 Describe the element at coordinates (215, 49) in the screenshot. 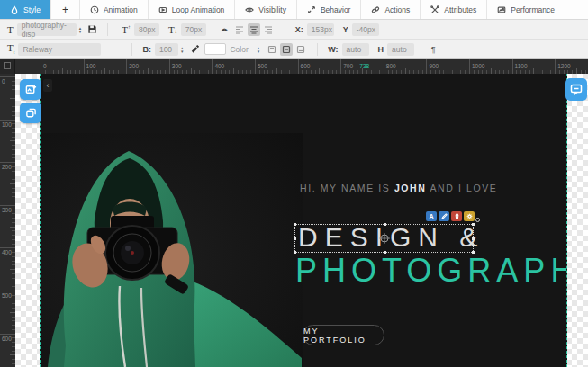

I see `color-swatch` at that location.